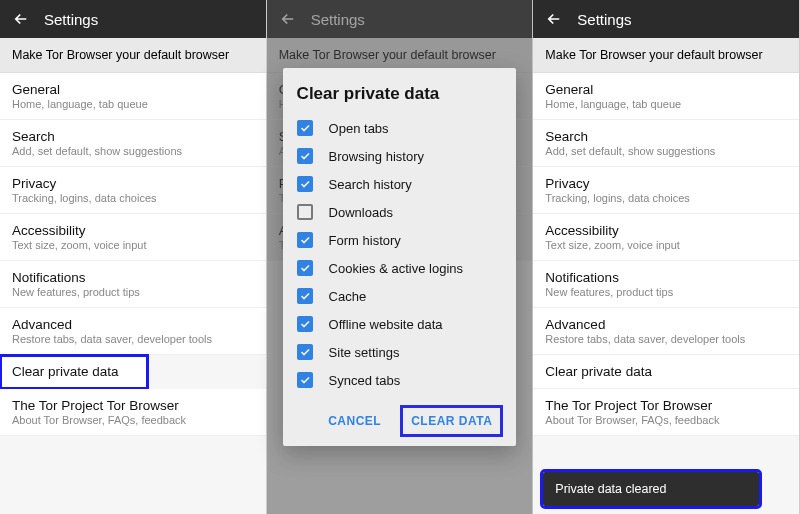  Describe the element at coordinates (396, 268) in the screenshot. I see `option-label: Cookies & active logins` at that location.